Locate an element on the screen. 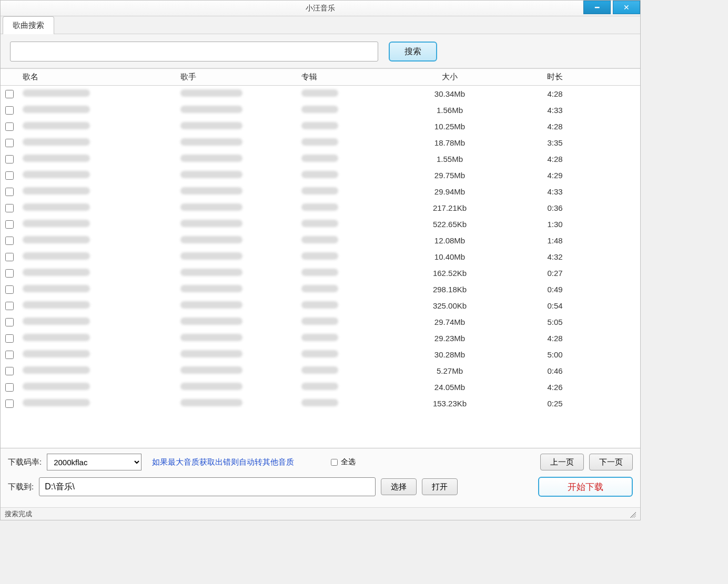 The image size is (728, 584). choose-path-button: 选择 is located at coordinates (399, 487).